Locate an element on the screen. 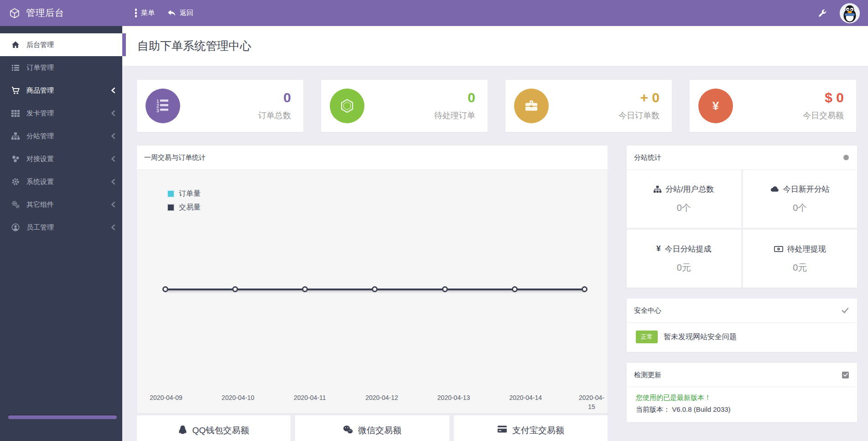  sidebar-item-cards: 发卡管理 is located at coordinates (61, 113).